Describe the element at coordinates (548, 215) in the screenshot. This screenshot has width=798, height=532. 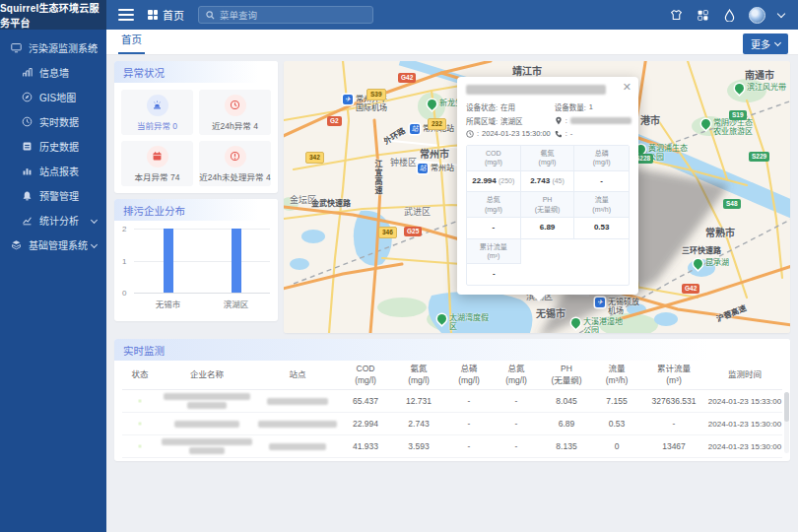
I see `popup-metrics-table: COD(mg/l) 氨氮(mg/l) 总磷(mg/l) 22.994 (250)…` at that location.